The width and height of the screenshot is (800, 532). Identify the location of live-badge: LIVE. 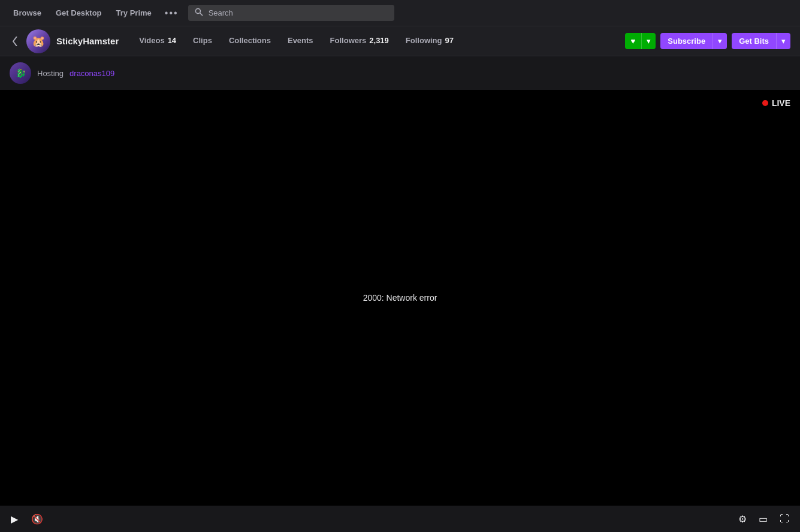
(777, 103).